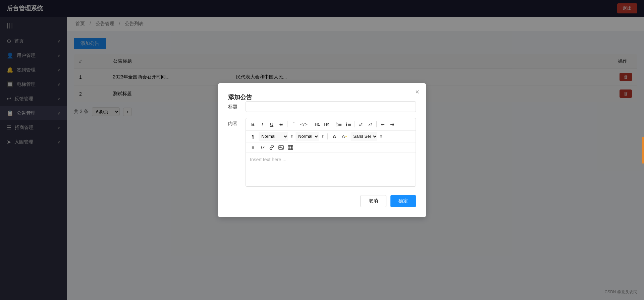 The height and width of the screenshot is (300, 644). I want to click on blockquote-button: ", so click(293, 124).